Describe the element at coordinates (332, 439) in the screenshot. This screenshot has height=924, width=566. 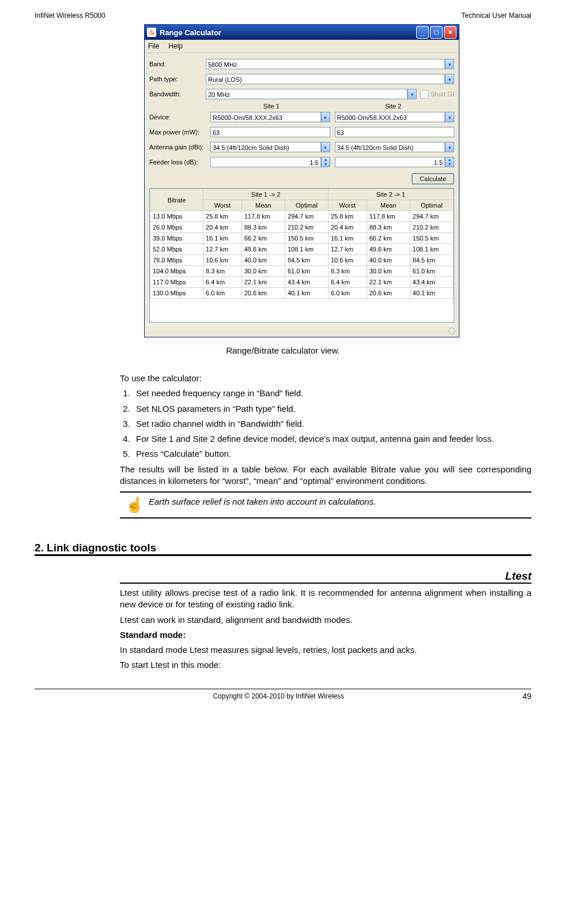
I see `step-4: For Site 1 and Site 2 define device mode…` at that location.